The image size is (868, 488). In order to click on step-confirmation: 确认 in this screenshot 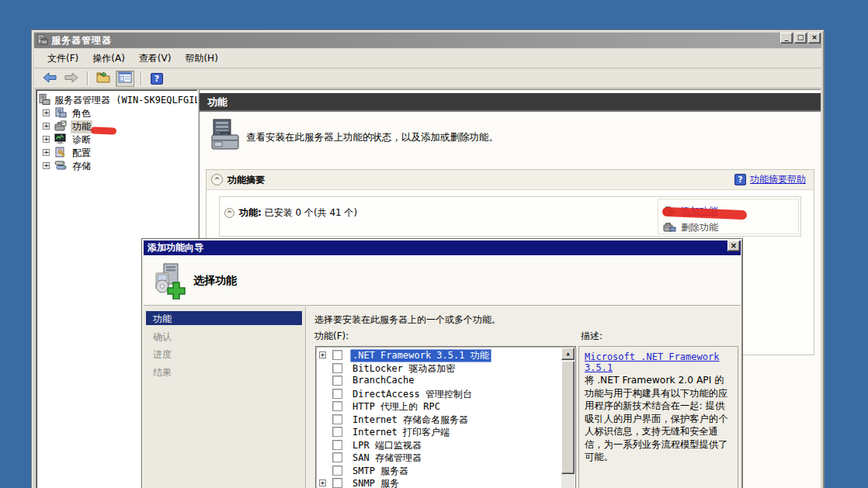, I will do `click(224, 338)`.